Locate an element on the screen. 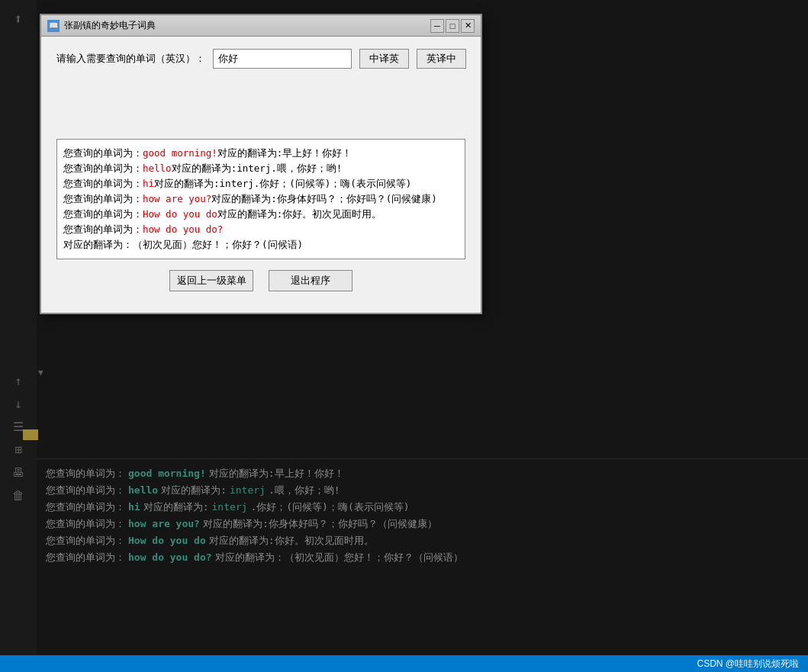 The height and width of the screenshot is (672, 808). spacer is located at coordinates (261, 108).